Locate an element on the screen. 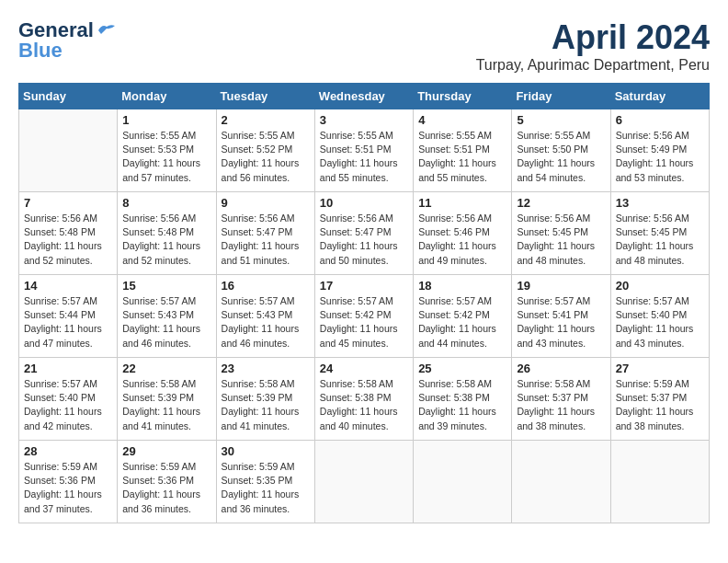 This screenshot has width=728, height=563. day-info: Sunrise: 5:56 AMSunset: 5:47 PMDaylight:… is located at coordinates (364, 239).